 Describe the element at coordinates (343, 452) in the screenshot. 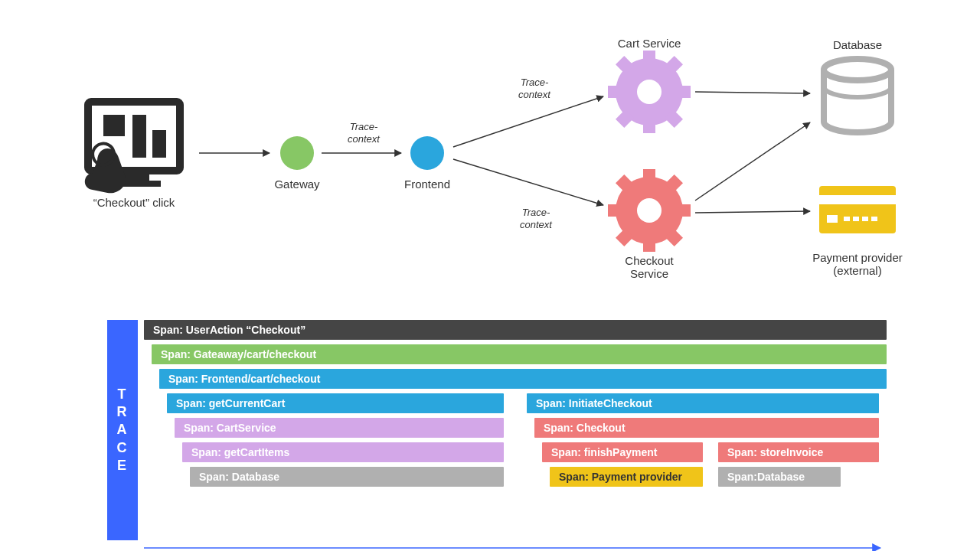

I see `span-bar: Span: getCartItems` at that location.